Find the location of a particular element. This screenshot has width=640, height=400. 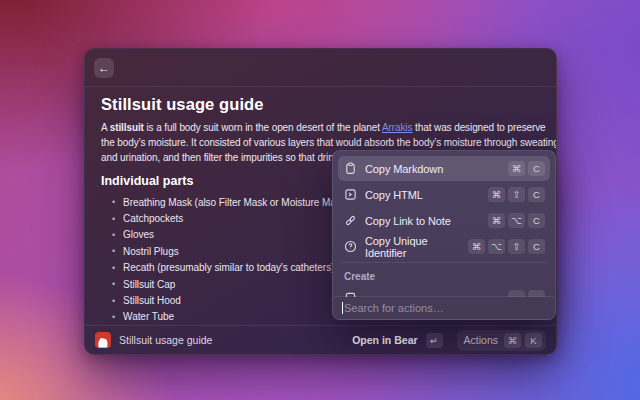

page-title: Stillsuit usage guide is located at coordinates (320, 104).